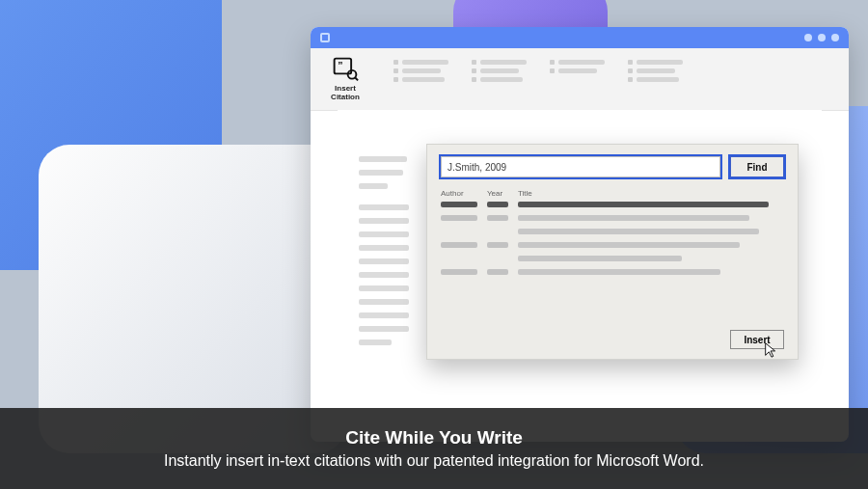 This screenshot has height=489, width=868. I want to click on ribbon: ” Insert Citation, so click(580, 79).